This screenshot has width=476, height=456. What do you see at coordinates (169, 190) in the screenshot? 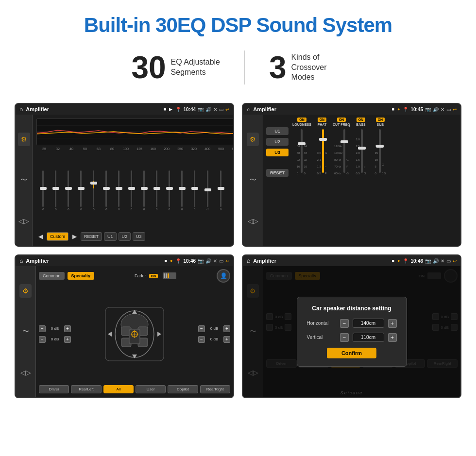
I see `eq-slider-11: 0` at bounding box center [169, 190].